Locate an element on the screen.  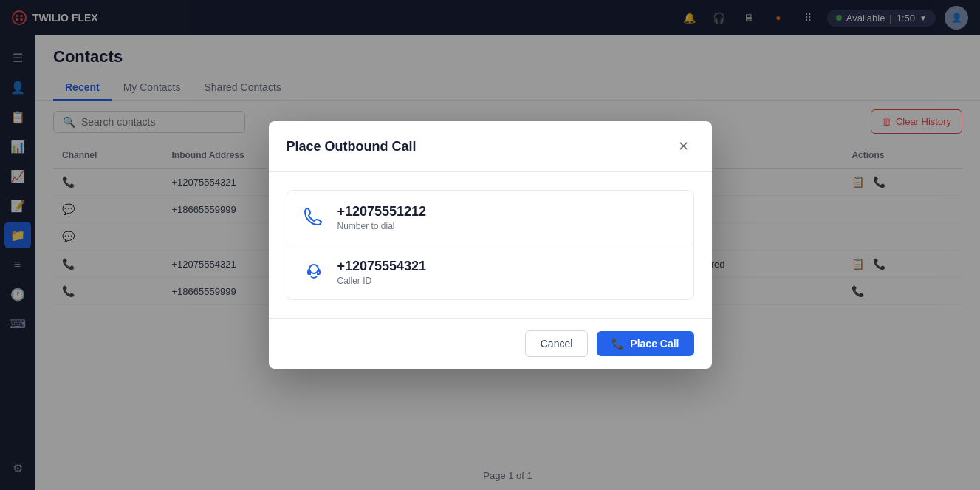
headset-dial-icon is located at coordinates (314, 273).